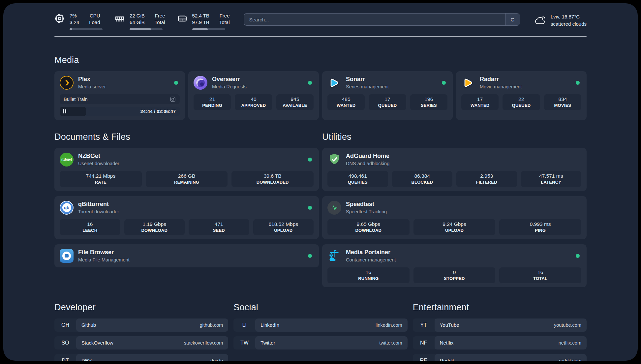 The width and height of the screenshot is (641, 364). I want to click on storage-free-value: 52.4 TB, so click(201, 16).